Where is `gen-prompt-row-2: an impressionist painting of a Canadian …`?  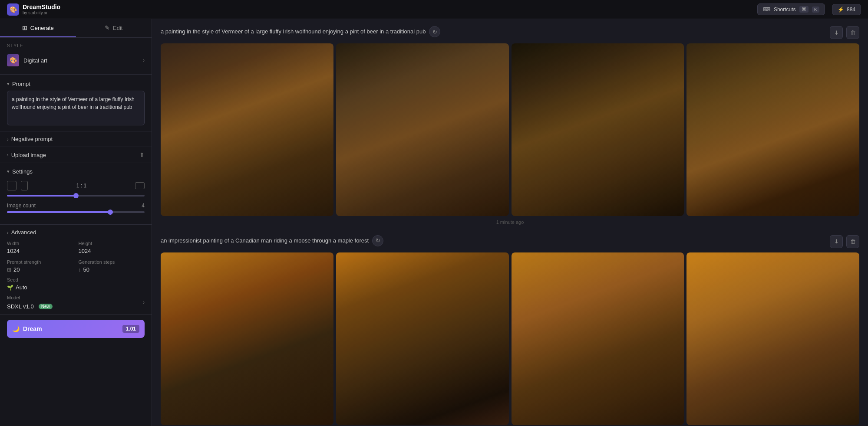 gen-prompt-row-2: an impressionist painting of a Canadian … is located at coordinates (495, 241).